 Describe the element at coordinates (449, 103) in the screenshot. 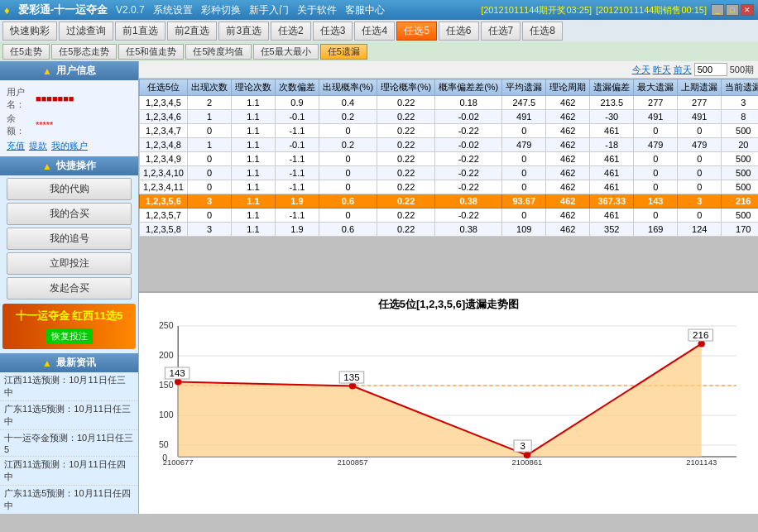

I see `table-row: 1,2,3,4,521.10.90.40.220.18247.5462213.5…` at that location.